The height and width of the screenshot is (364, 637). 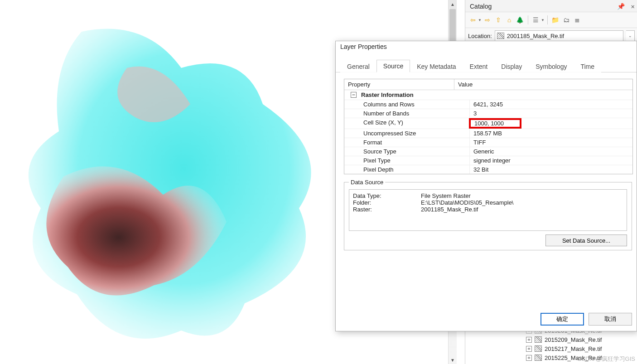 What do you see at coordinates (488, 114) in the screenshot?
I see `prop-row-bands: Number of Bands 3` at bounding box center [488, 114].